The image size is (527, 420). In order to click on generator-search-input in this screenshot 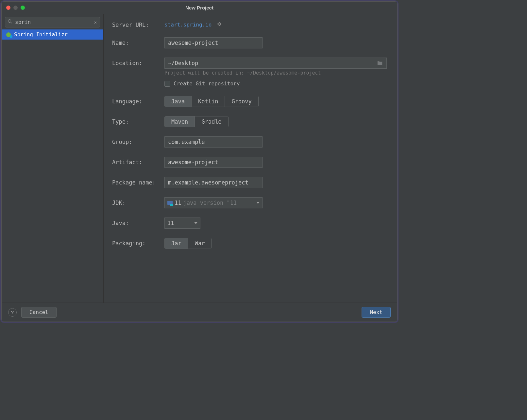, I will do `click(52, 22)`.